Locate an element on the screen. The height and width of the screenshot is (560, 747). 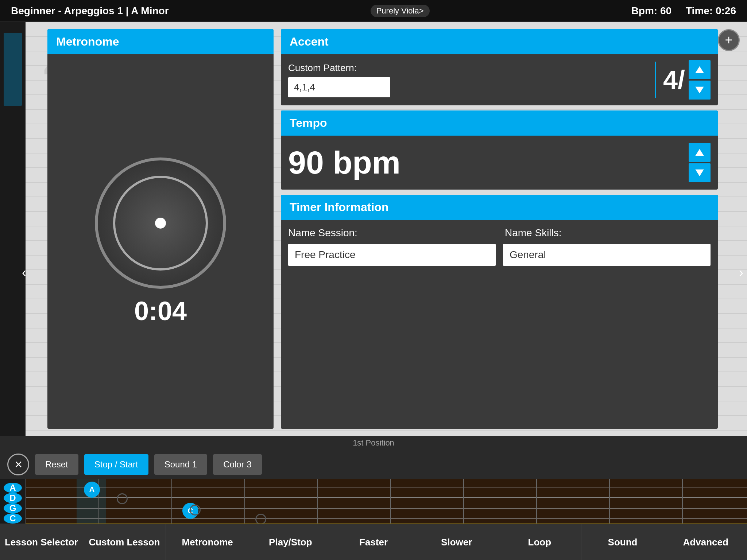
name-skills-input is located at coordinates (607, 255).